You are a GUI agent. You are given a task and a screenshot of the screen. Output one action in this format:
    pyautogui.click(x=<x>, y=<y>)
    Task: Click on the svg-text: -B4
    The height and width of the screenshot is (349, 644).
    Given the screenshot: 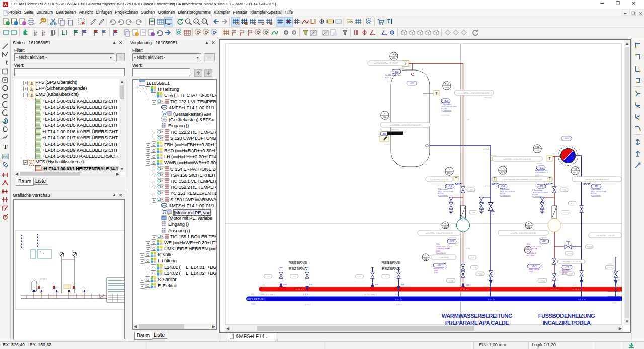 What is the action you would take?
    pyautogui.click(x=503, y=186)
    